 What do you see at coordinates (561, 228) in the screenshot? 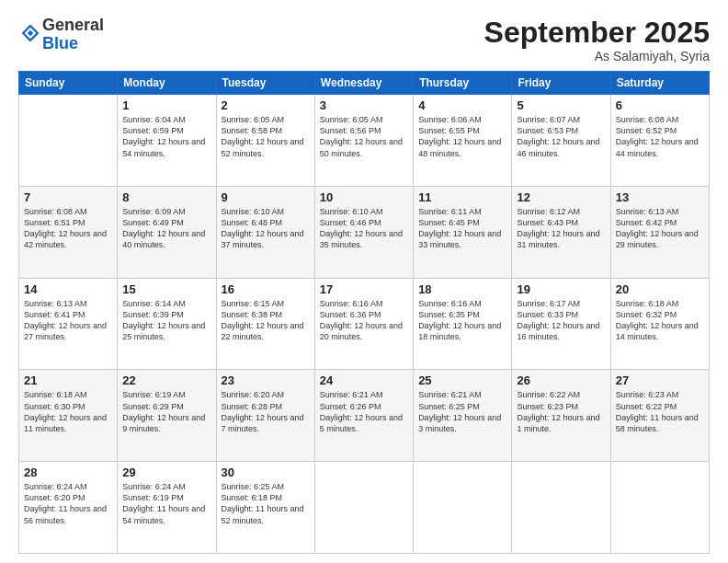
I see `cell-info: Sunrise: 6:12 AMSunset: 6:43 PMDaylight:…` at bounding box center [561, 228].